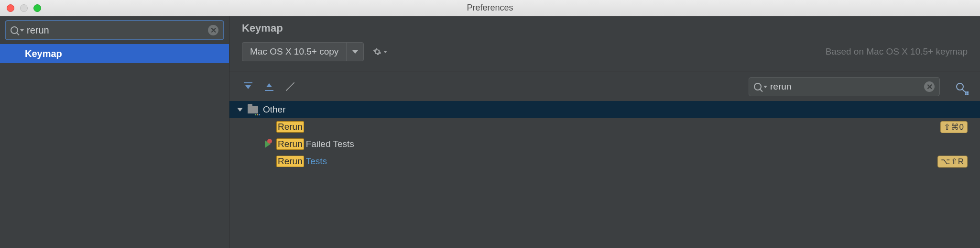 The width and height of the screenshot is (980, 248). Describe the element at coordinates (605, 71) in the screenshot. I see `divider` at that location.